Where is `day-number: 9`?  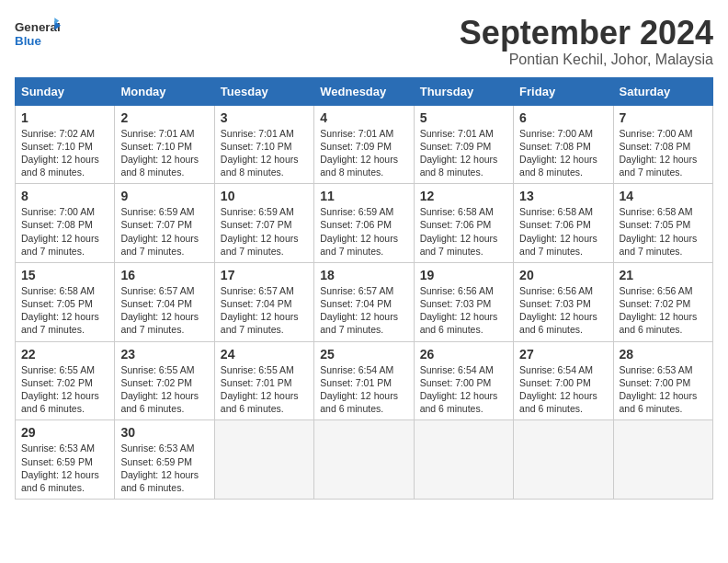
day-number: 9 is located at coordinates (164, 196).